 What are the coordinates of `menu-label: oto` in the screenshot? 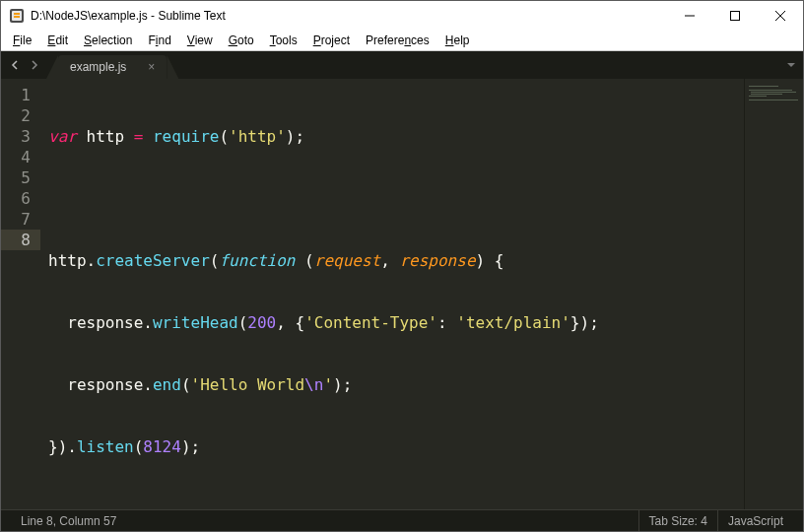 It's located at (246, 40).